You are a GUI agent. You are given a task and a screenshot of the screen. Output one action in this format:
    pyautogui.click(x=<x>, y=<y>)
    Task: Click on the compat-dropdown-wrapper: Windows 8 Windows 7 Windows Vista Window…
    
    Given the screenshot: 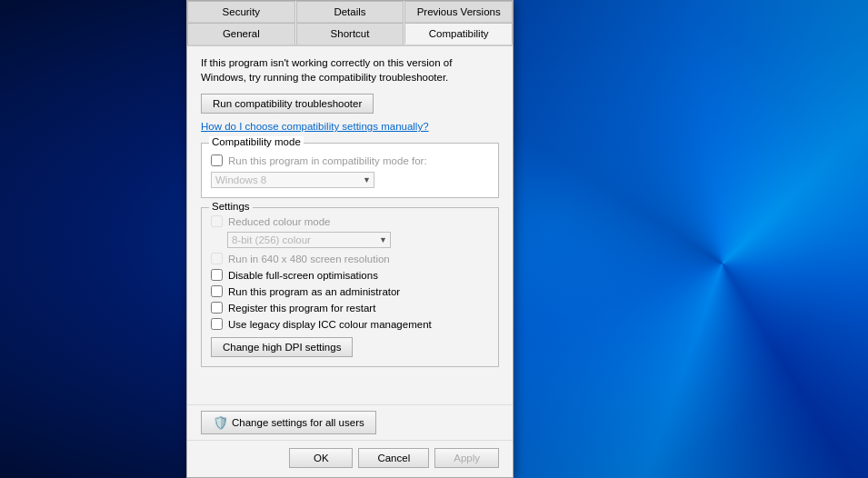 What is the action you would take?
    pyautogui.click(x=293, y=180)
    